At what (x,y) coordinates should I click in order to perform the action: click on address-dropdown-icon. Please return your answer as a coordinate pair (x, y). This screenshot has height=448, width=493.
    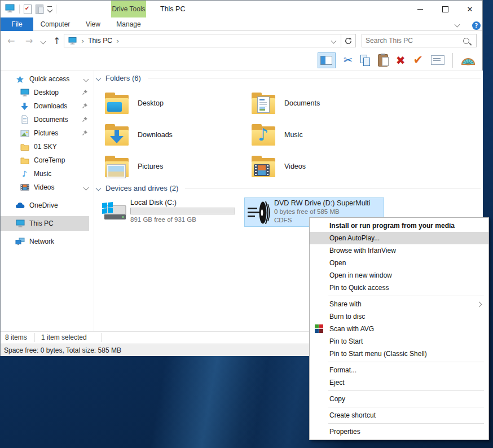
    Looking at the image, I should click on (334, 41).